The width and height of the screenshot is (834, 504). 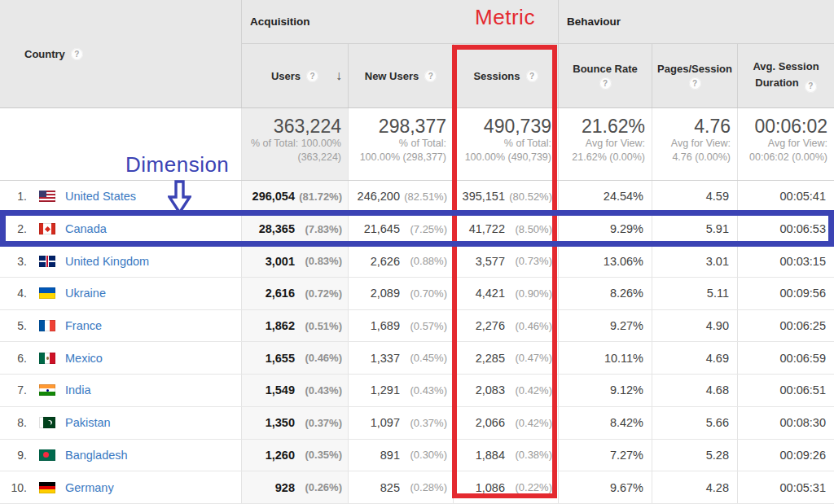 What do you see at coordinates (694, 76) in the screenshot?
I see `column-header-pages-session: Pages/Session ?` at bounding box center [694, 76].